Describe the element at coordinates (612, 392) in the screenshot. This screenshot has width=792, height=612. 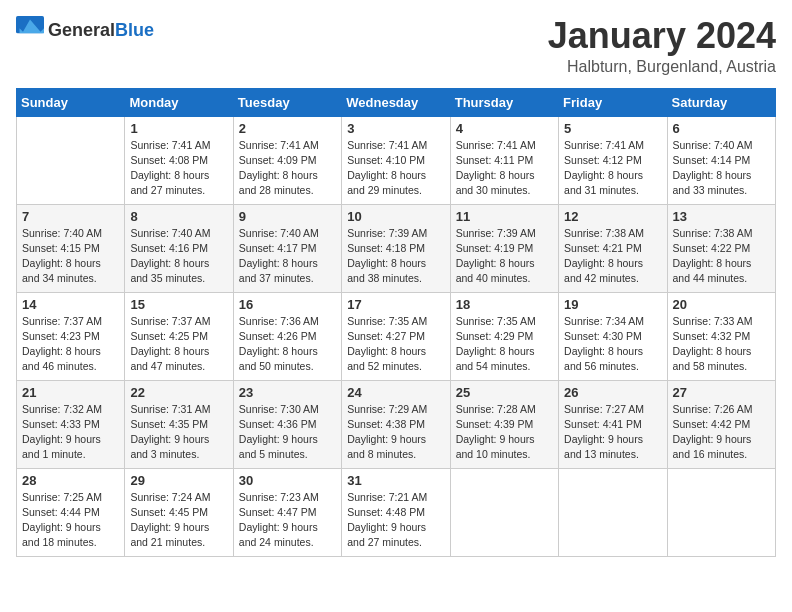
I see `day-number: 26` at that location.